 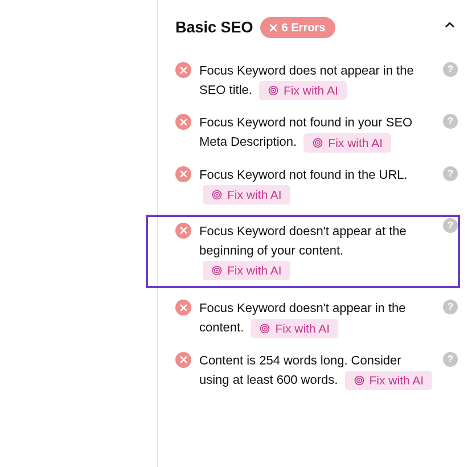 I want to click on issue-text: Focus Keyword not found in the URL., so click(x=303, y=174).